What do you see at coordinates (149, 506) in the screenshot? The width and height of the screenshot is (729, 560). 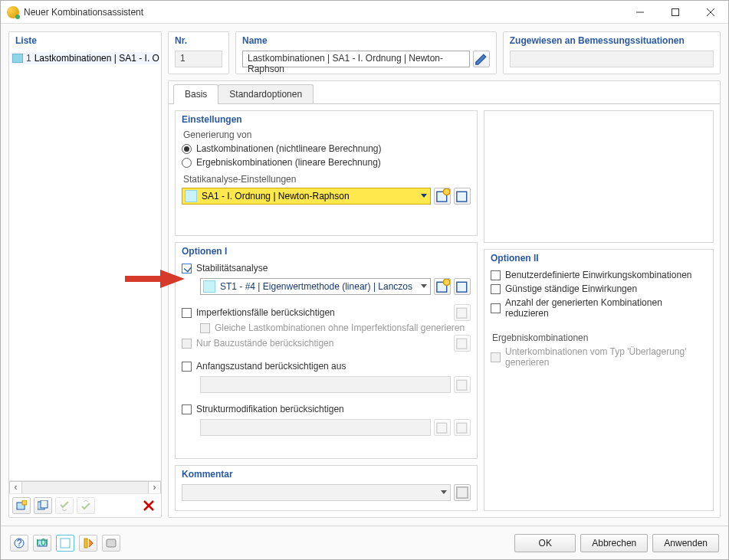 I see `delete-item-button` at bounding box center [149, 506].